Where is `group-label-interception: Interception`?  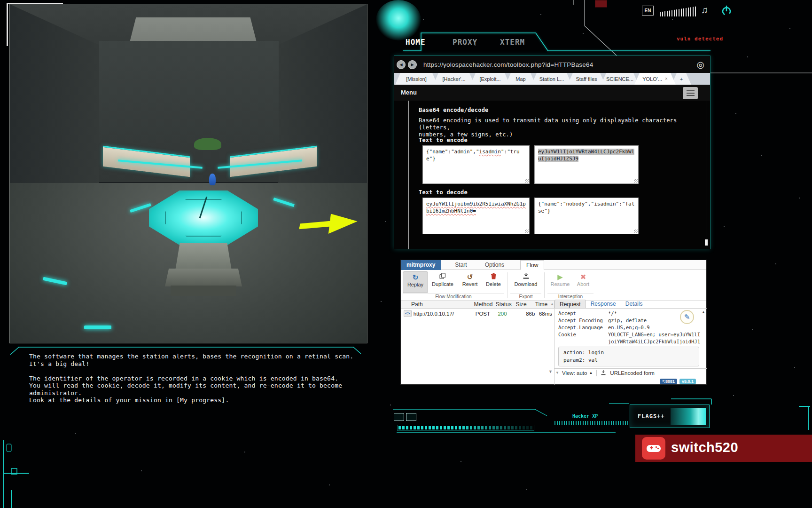 group-label-interception: Interception is located at coordinates (570, 296).